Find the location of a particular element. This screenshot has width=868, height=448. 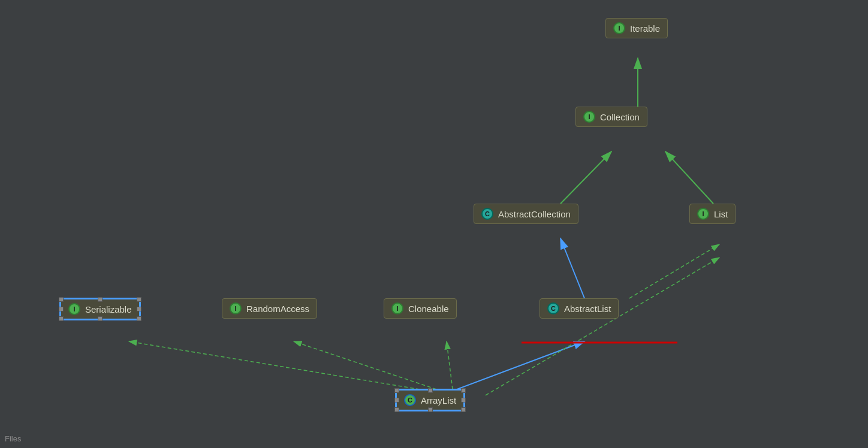

handle-rm-serializable is located at coordinates (139, 309).